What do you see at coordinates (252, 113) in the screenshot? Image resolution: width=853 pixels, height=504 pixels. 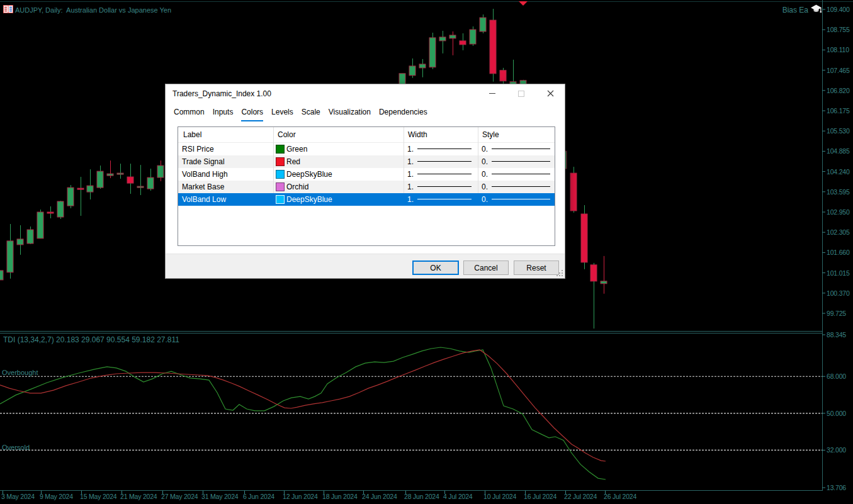 I see `tab-colors: Colors` at bounding box center [252, 113].